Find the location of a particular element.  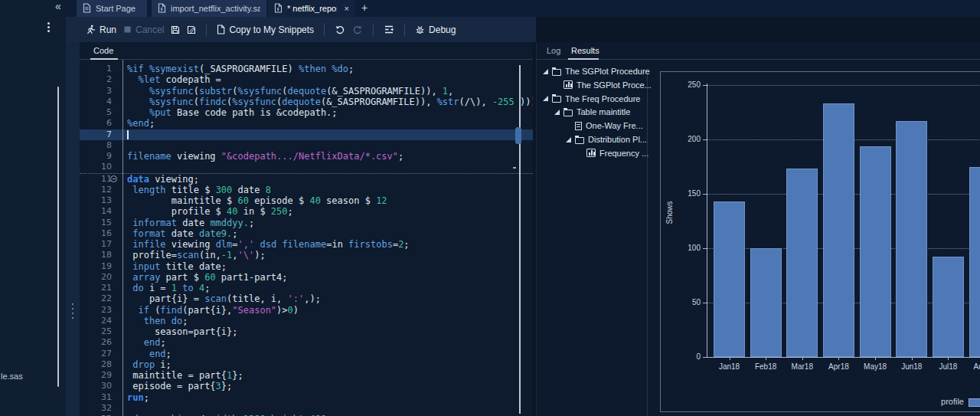

code-line-3: 3 %sysfunc(substr(%sysfunc(dequote(&_SAS… is located at coordinates (306, 91).